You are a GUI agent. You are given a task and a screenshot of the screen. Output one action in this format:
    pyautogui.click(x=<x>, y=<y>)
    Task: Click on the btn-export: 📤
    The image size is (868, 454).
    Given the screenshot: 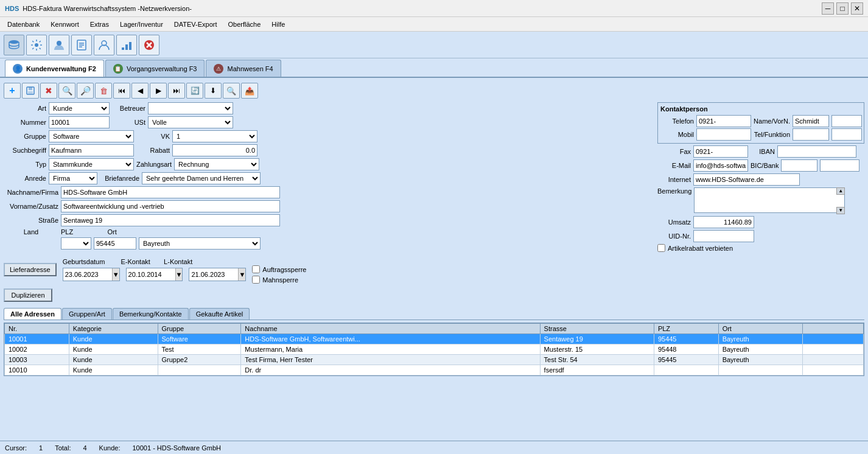 What is the action you would take?
    pyautogui.click(x=250, y=91)
    